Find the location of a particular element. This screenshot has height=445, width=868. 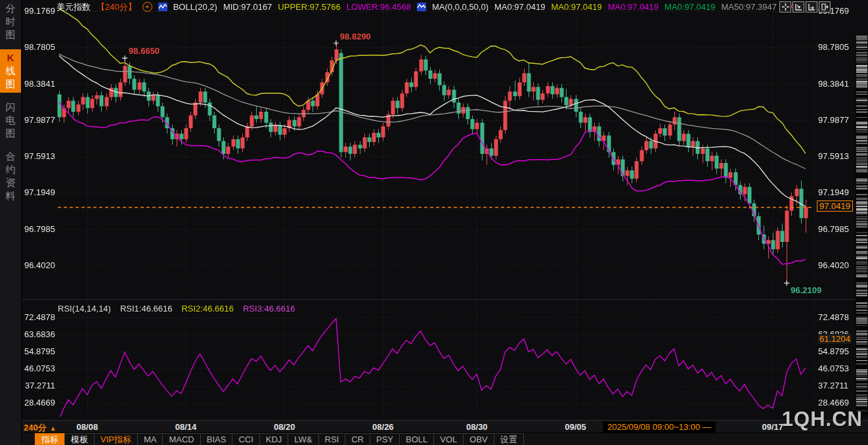

screen-switch-icon is located at coordinates (825, 7).